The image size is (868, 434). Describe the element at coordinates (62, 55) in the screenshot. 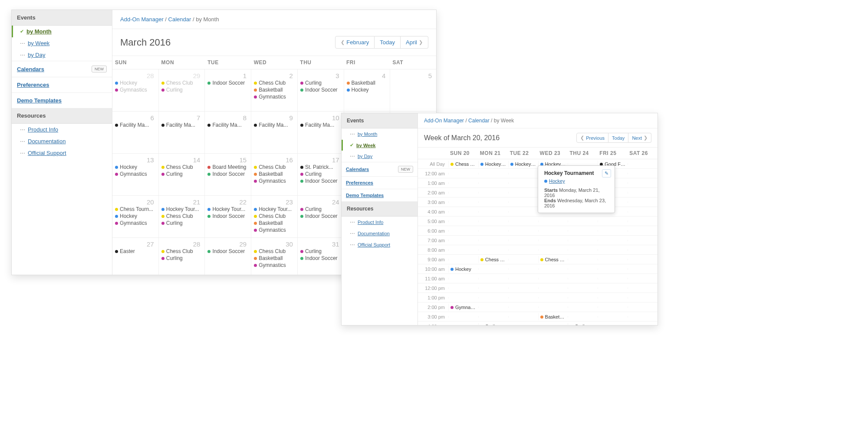

I see `sidebar-view-item: ⋯by Day` at that location.